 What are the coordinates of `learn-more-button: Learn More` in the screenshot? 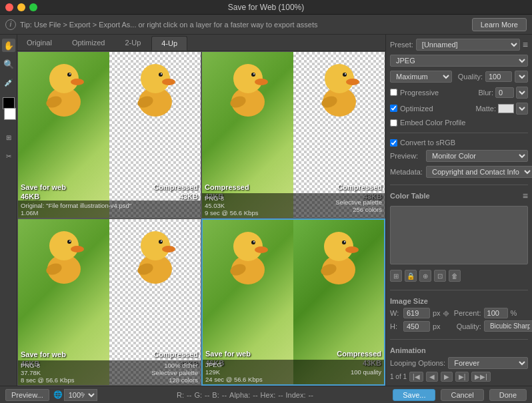 It's located at (499, 25).